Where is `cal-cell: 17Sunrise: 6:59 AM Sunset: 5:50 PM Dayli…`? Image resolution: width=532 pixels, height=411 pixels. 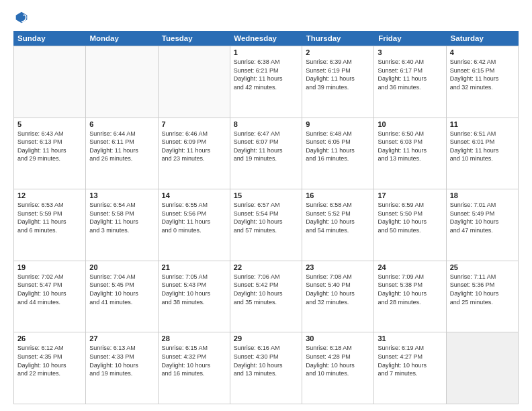 cal-cell: 17Sunrise: 6:59 AM Sunset: 5:50 PM Dayli… is located at coordinates (410, 225).